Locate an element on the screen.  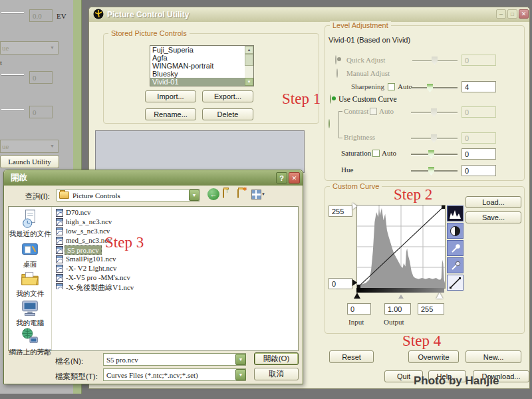
saturation-slider is located at coordinates (434, 154).